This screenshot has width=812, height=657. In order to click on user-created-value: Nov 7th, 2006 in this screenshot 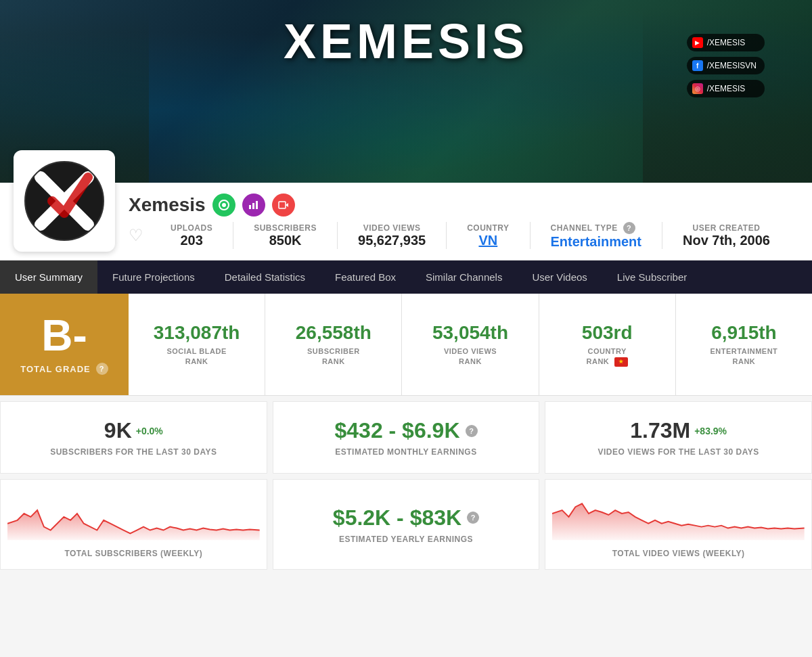, I will do `click(727, 241)`.